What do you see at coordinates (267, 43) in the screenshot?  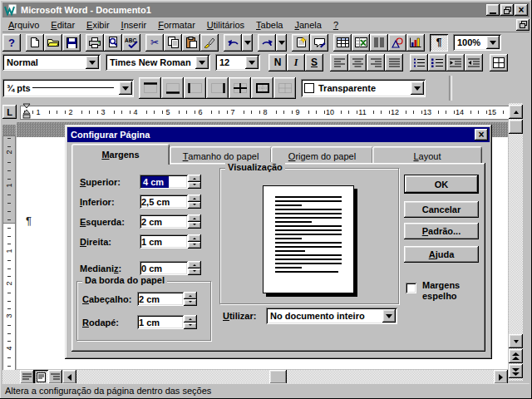 I see `redo-button` at bounding box center [267, 43].